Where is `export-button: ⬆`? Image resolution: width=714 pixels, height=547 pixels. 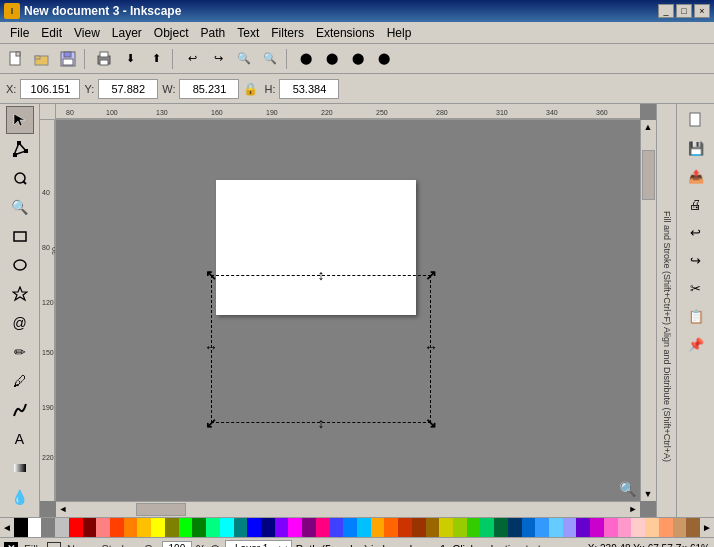
export-button: ⬆ is located at coordinates (156, 59).